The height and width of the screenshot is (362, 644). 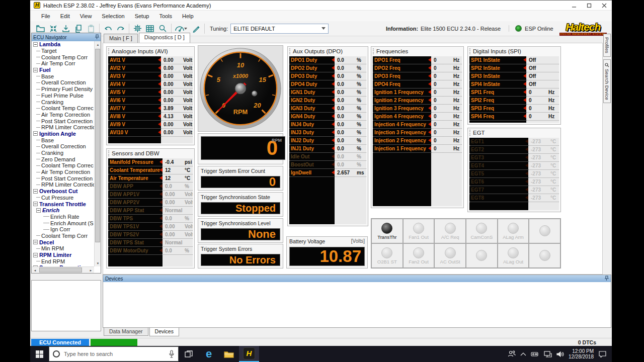 I want to click on table-row: AVI8 V4.13Volts, so click(x=150, y=117).